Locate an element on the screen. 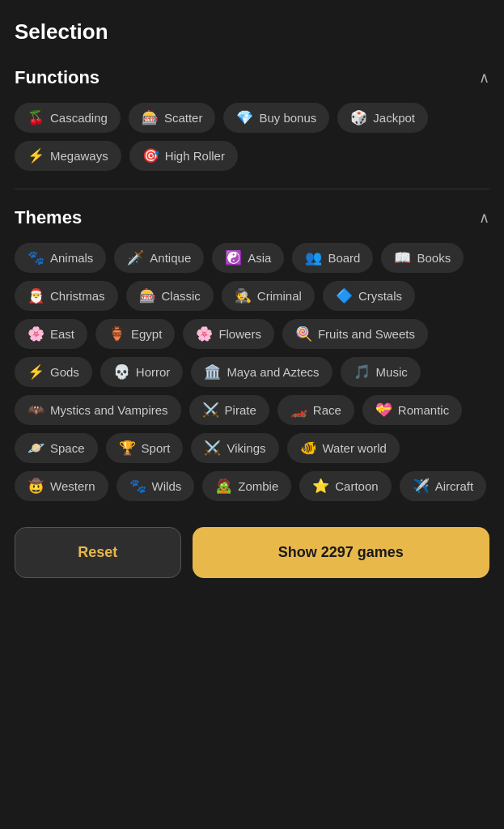  section-divider is located at coordinates (252, 189).